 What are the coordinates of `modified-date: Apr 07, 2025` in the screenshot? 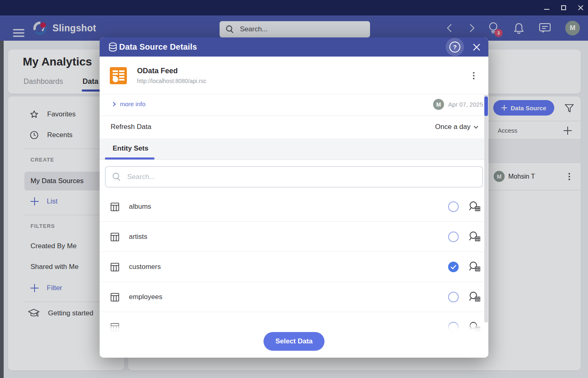 It's located at (466, 104).